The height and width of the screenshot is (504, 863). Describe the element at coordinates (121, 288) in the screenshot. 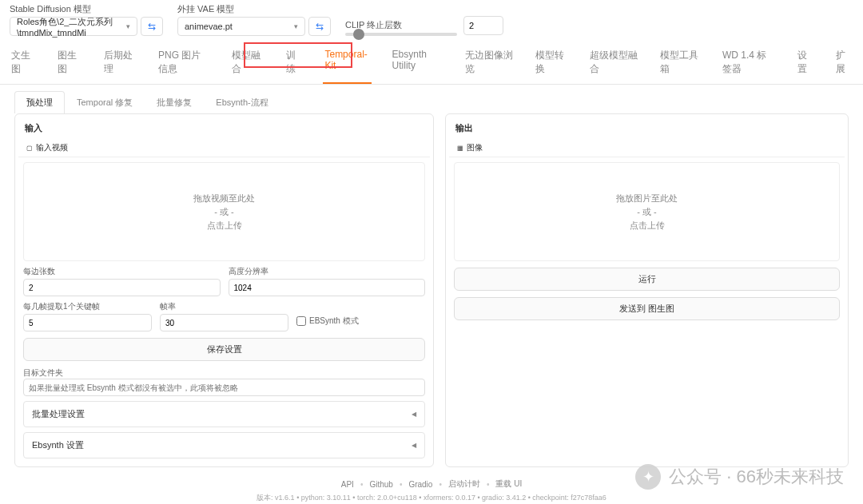

I see `frames-input` at that location.